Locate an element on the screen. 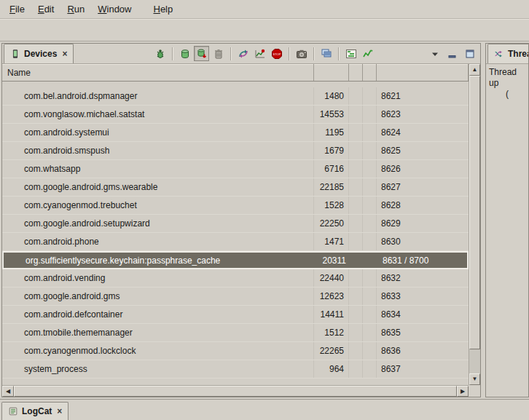 The image size is (529, 420). cause-gc-button is located at coordinates (219, 54).